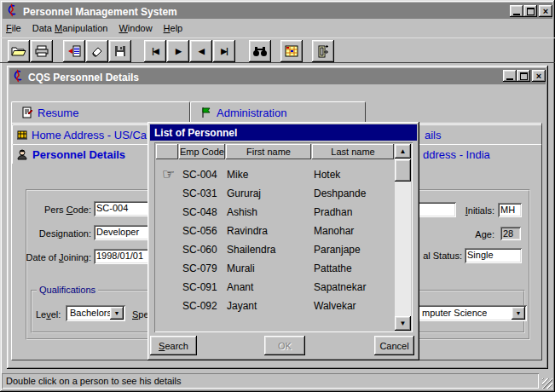 This screenshot has width=555, height=392. I want to click on minimize-button, so click(517, 11).